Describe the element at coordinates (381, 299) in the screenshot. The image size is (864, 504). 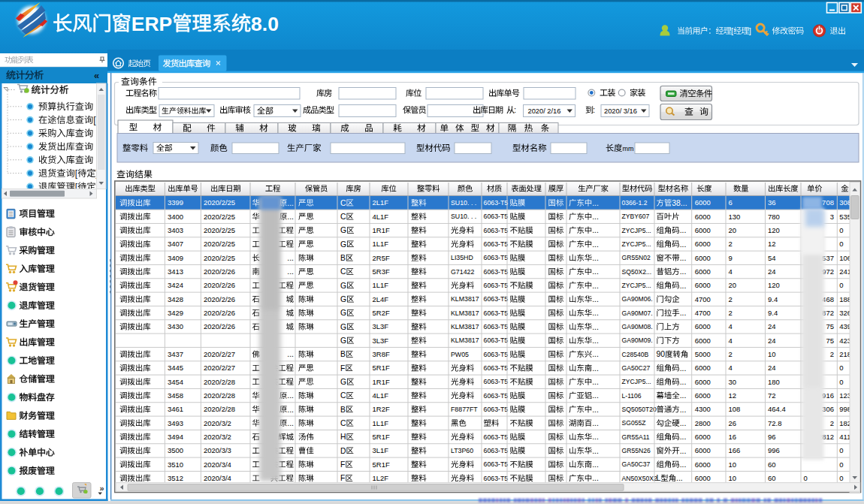
I see `svg-text: 2L4F` at that location.